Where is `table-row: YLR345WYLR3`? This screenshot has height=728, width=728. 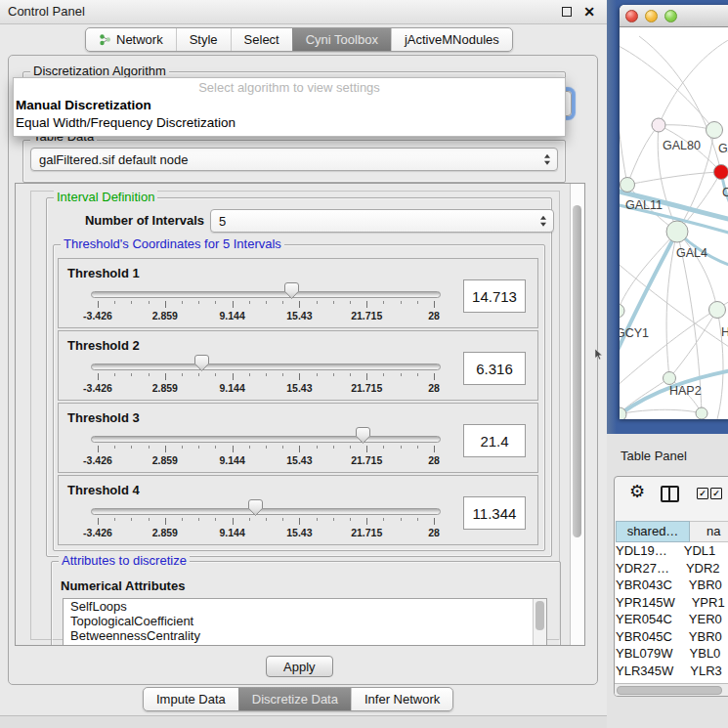 table-row: YLR345WYLR3 is located at coordinates (672, 671).